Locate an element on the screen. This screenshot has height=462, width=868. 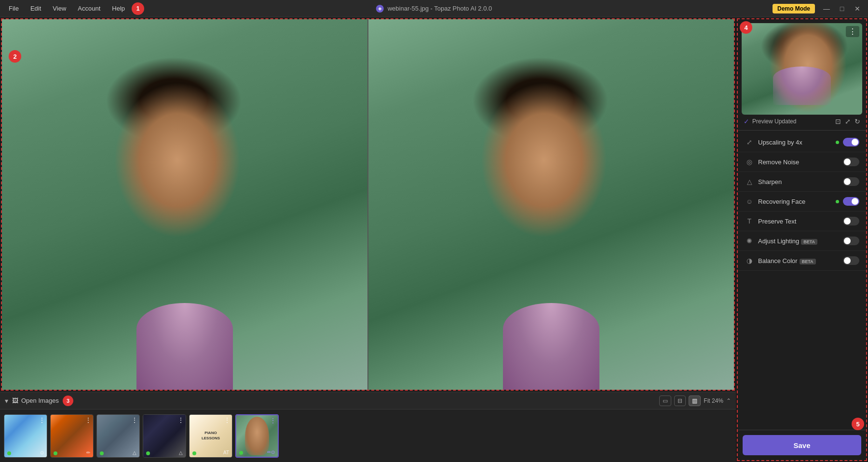
expand-icon: ⤢ is located at coordinates (848, 121).